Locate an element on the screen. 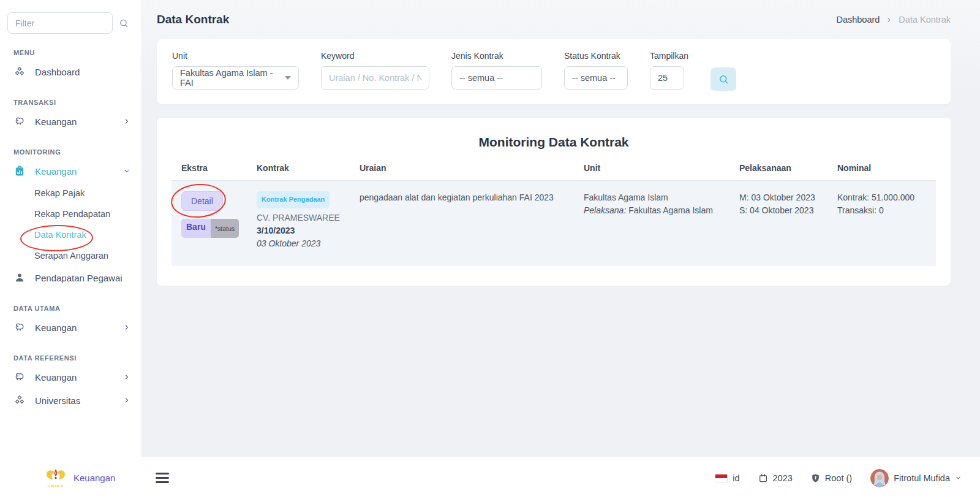 Image resolution: width=980 pixels, height=499 pixels. col-pelaksanaan: Pelaksanaan is located at coordinates (778, 172).